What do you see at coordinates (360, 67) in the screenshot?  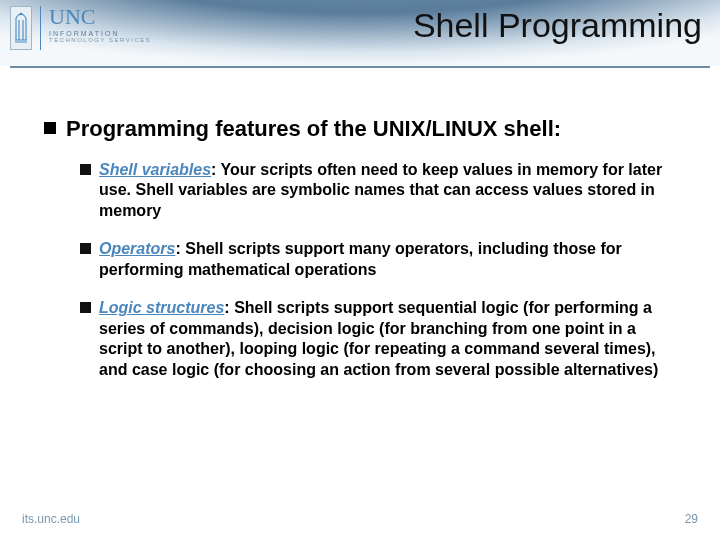 I see `header-rule` at bounding box center [360, 67].